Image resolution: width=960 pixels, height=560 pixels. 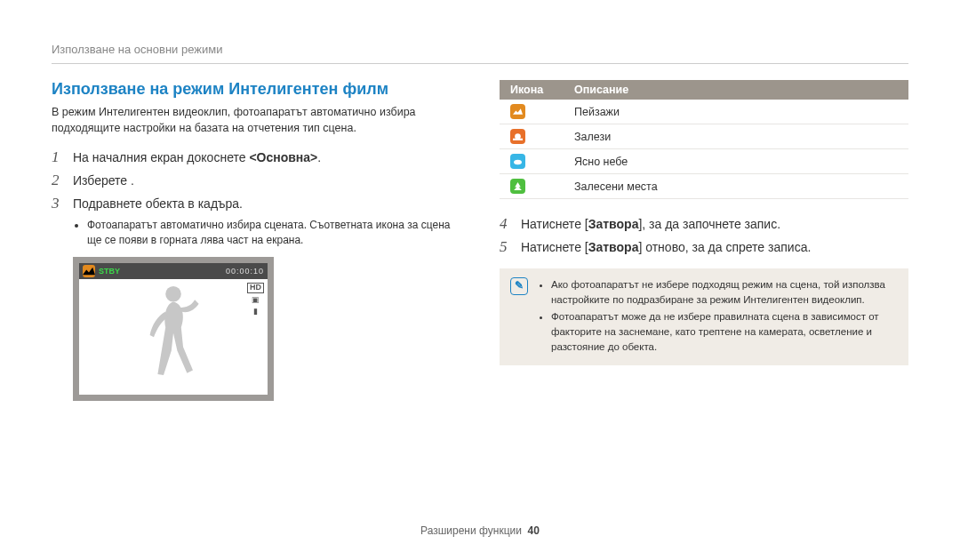 What do you see at coordinates (480, 531) in the screenshot?
I see `page-footer: Разширени функции 40` at bounding box center [480, 531].